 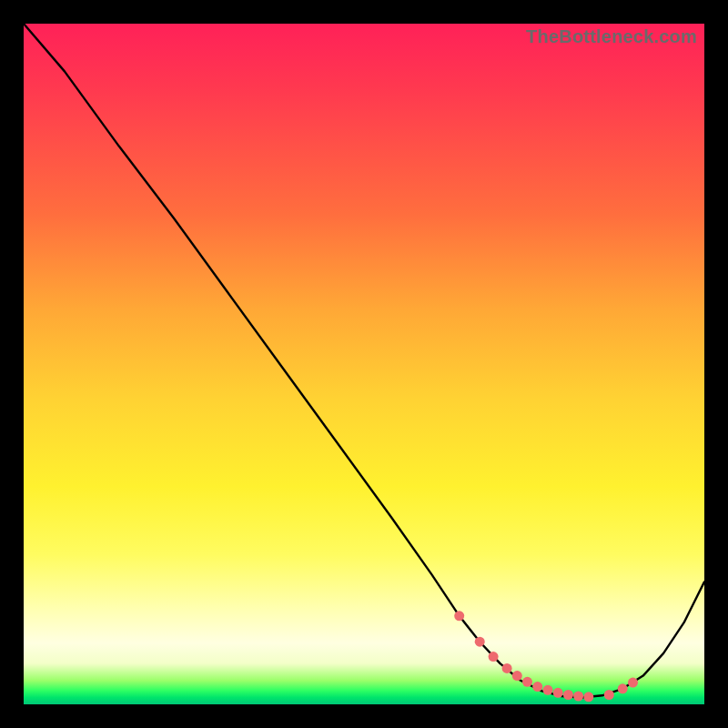 What do you see at coordinates (546, 656) in the screenshot?
I see `trough-markers` at bounding box center [546, 656].